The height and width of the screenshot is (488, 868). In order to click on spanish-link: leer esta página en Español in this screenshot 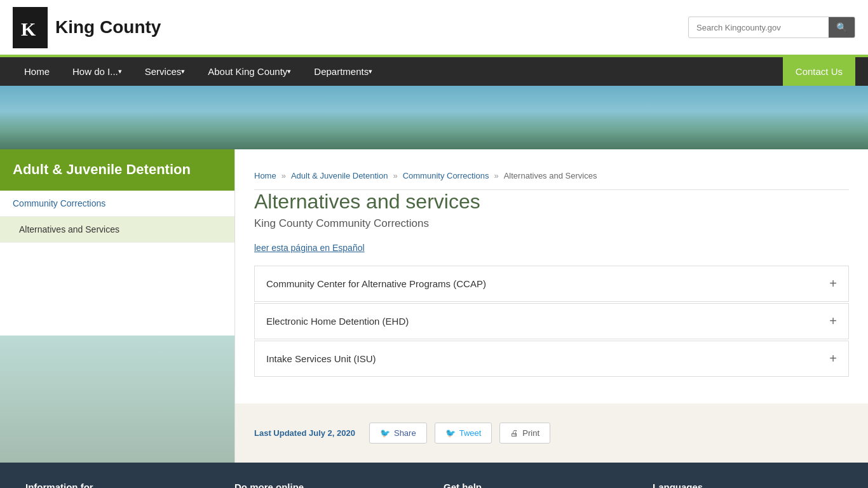, I will do `click(309, 248)`.